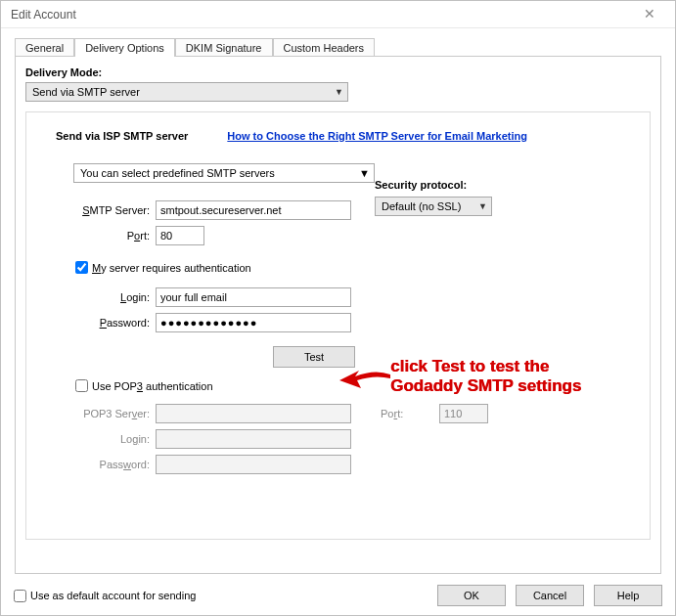 The width and height of the screenshot is (676, 616). I want to click on tab-general: General, so click(45, 47).